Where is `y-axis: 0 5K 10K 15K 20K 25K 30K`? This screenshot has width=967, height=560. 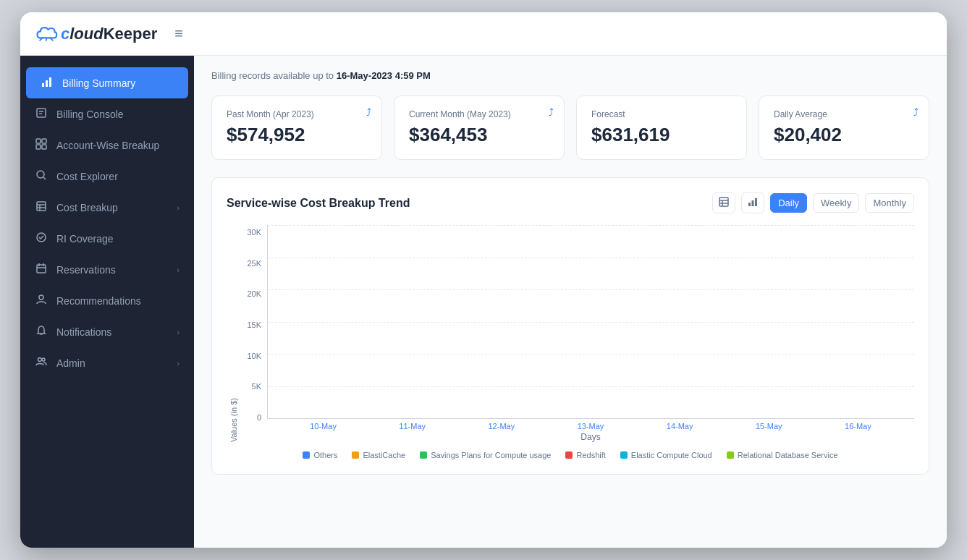 y-axis: 0 5K 10K 15K 20K 25K 30K is located at coordinates (254, 334).